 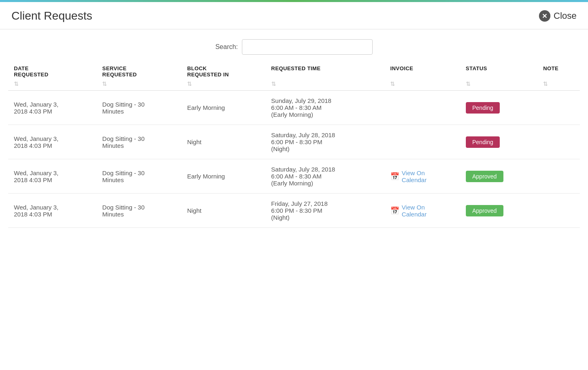 What do you see at coordinates (558, 16) in the screenshot?
I see `close-button: ✕ Close` at bounding box center [558, 16].